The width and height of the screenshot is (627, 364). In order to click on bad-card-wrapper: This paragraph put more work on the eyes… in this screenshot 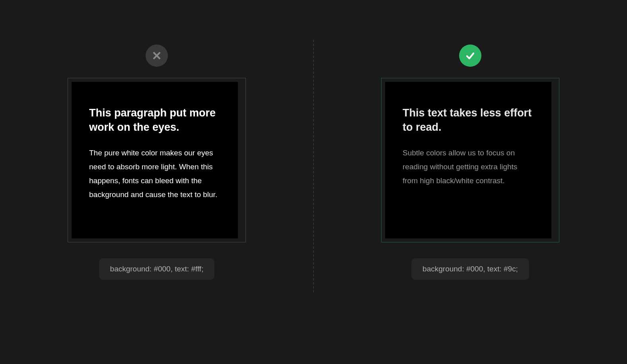, I will do `click(157, 160)`.